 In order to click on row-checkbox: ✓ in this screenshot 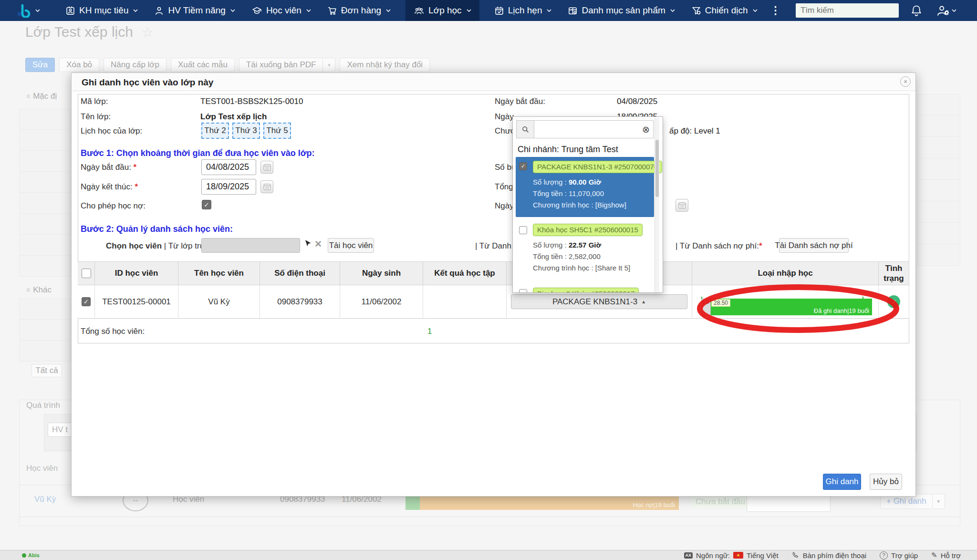, I will do `click(86, 301)`.